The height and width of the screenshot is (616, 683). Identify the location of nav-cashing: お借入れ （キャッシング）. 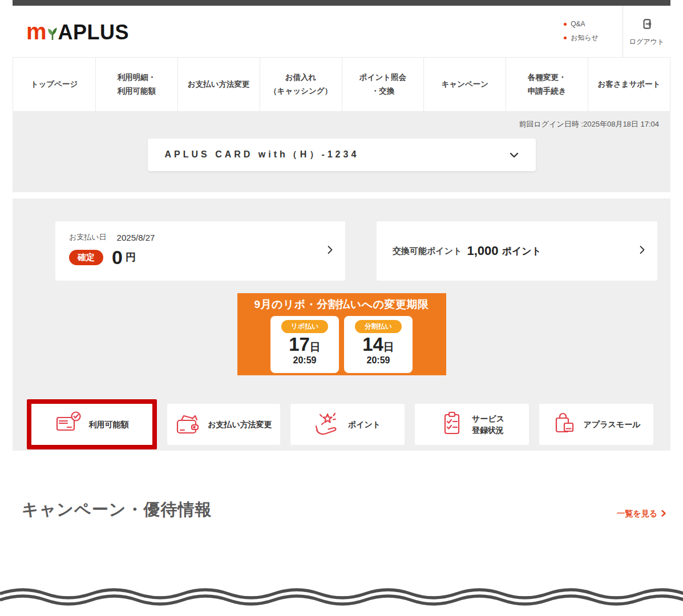
(301, 84).